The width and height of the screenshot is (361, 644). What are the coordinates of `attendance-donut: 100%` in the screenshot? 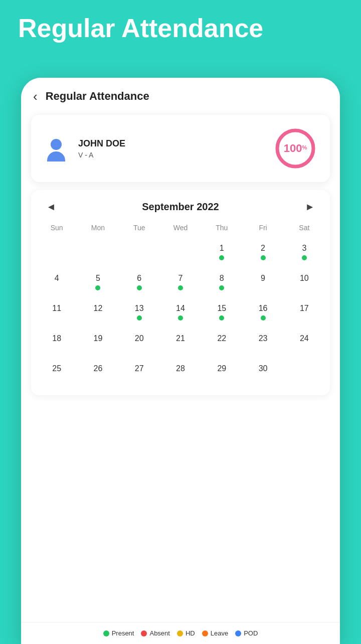 It's located at (295, 148).